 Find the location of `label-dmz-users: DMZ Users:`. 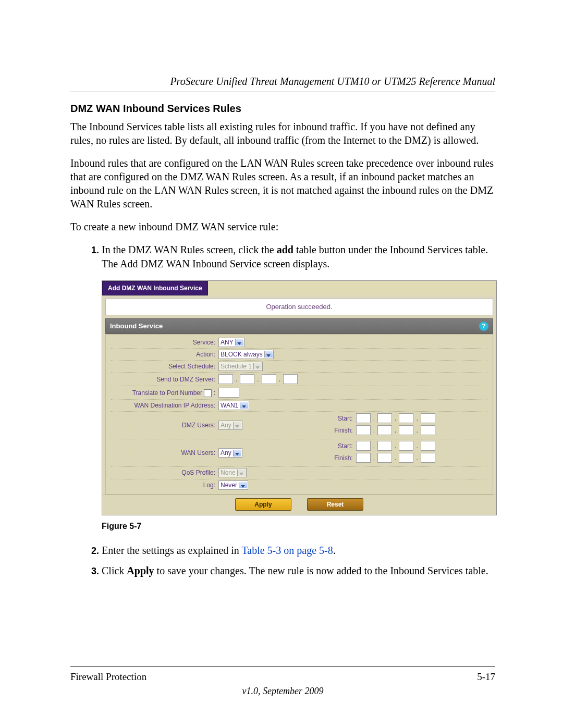

label-dmz-users: DMZ Users: is located at coordinates (165, 425).